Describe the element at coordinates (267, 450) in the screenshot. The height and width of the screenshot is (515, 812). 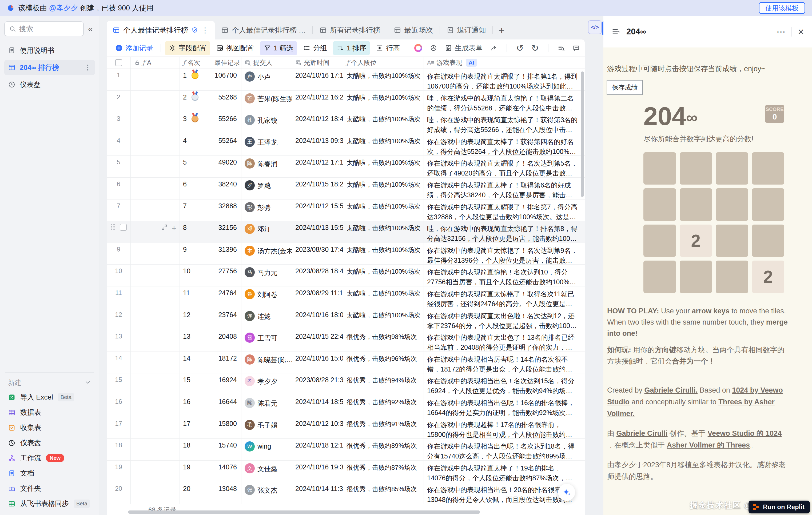
I see `cell-submitter: Wwing` at that location.